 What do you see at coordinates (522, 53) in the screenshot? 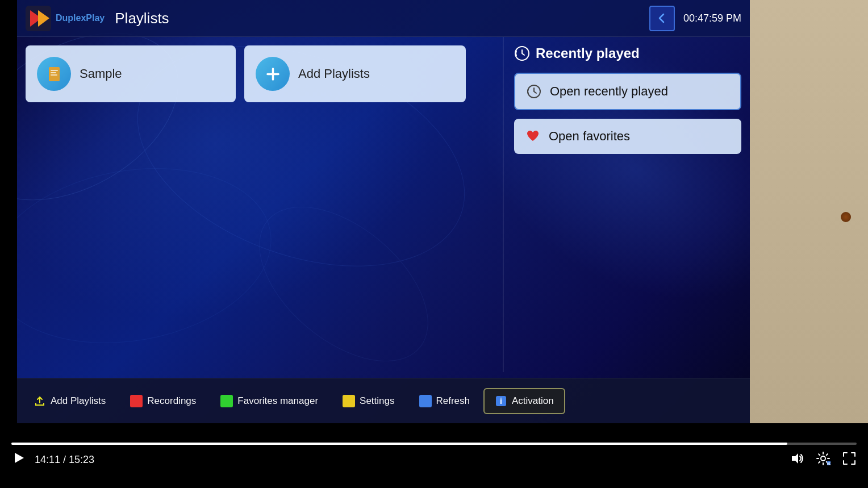
I see `clock-icon` at bounding box center [522, 53].